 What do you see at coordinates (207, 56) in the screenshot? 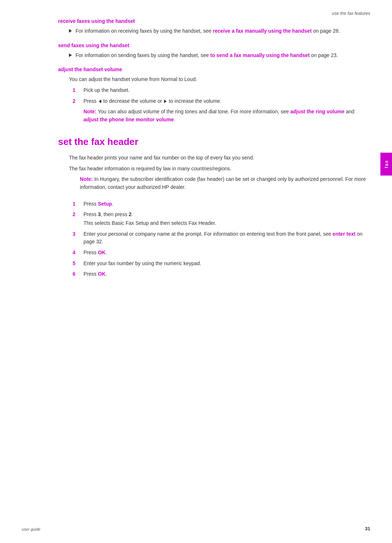
I see `send-faxes-bullet-text: For information on sending faxes by usin…` at bounding box center [207, 56].